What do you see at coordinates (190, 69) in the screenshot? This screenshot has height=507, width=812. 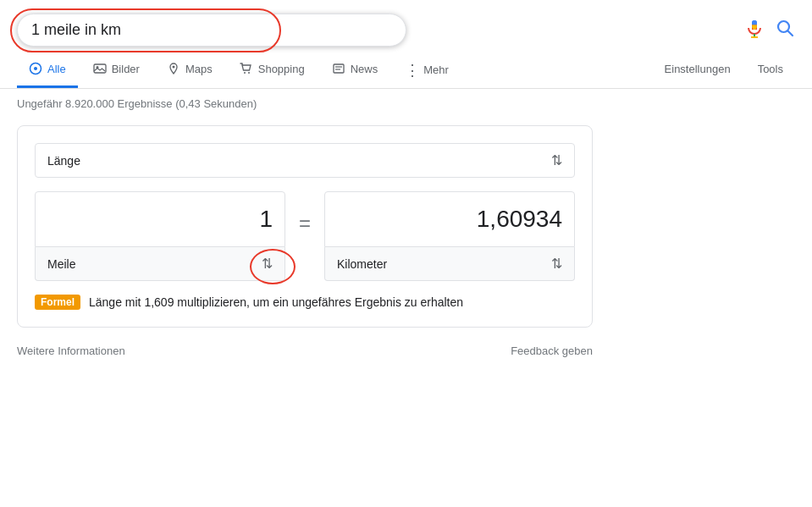 I see `tab-maps: Maps` at bounding box center [190, 69].